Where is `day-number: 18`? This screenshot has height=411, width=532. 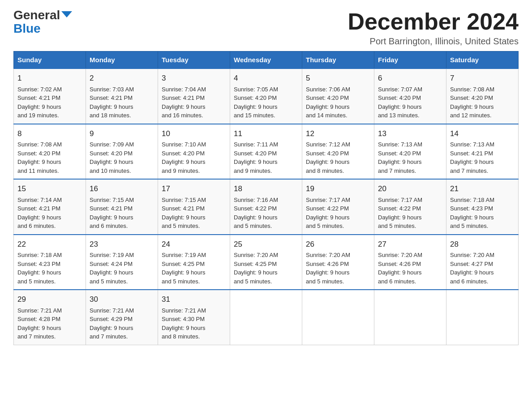 day-number: 18 is located at coordinates (266, 189).